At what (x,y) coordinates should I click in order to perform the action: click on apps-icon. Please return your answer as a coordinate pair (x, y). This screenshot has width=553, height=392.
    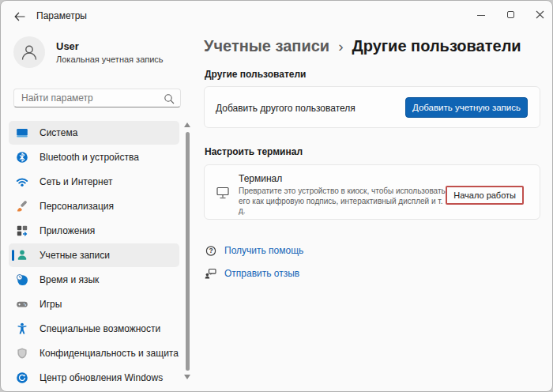
    Looking at the image, I should click on (22, 231).